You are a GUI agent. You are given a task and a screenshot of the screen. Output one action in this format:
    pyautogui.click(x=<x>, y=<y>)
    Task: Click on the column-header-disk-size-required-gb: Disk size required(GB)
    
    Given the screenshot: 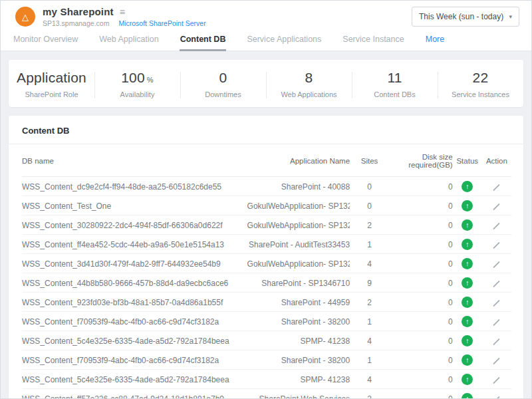 What is the action you would take?
    pyautogui.click(x=421, y=161)
    